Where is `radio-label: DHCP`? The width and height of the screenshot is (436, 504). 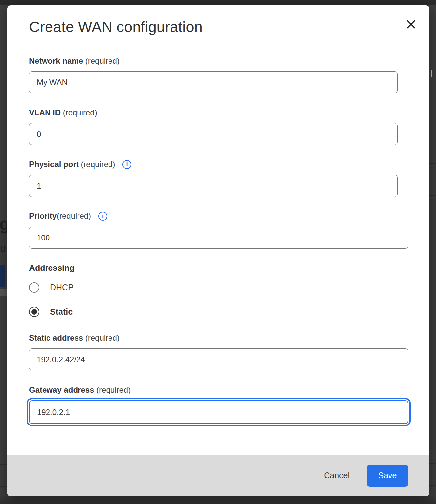 radio-label: DHCP is located at coordinates (62, 288).